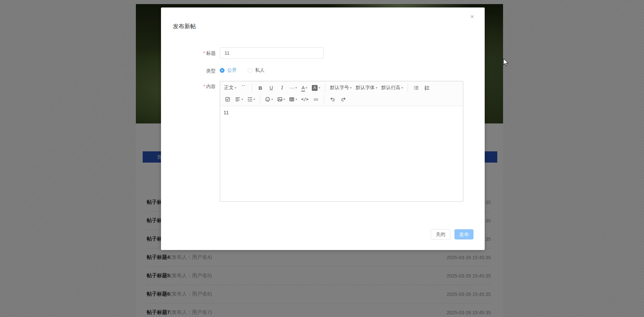 The image size is (644, 317). What do you see at coordinates (333, 99) in the screenshot?
I see `undo-icon` at bounding box center [333, 99].